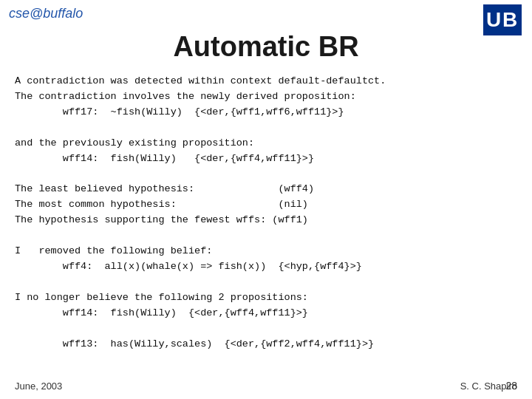  What do you see at coordinates (266, 47) in the screenshot?
I see `page-title: Automatic BR` at bounding box center [266, 47].